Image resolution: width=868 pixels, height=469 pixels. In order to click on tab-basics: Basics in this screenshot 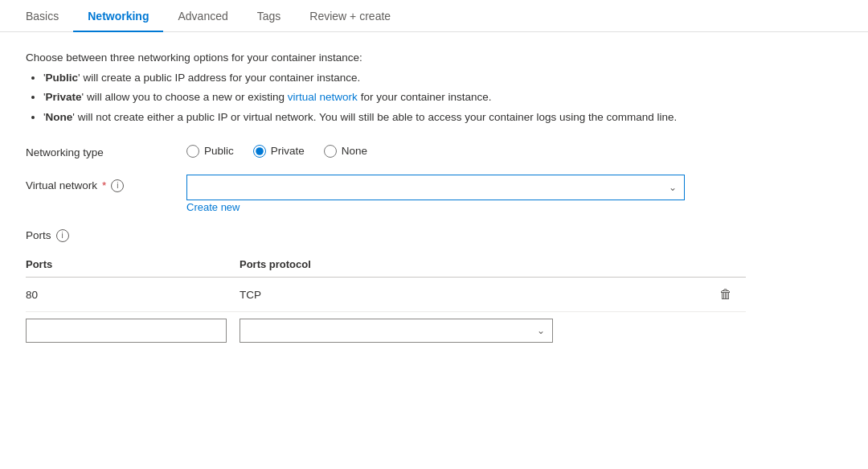, I will do `click(48, 16)`.